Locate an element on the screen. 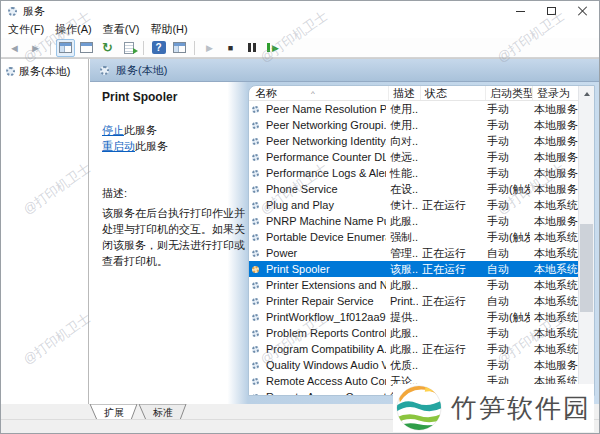 The width and height of the screenshot is (600, 434). cell-desc: 使远... is located at coordinates (402, 158).